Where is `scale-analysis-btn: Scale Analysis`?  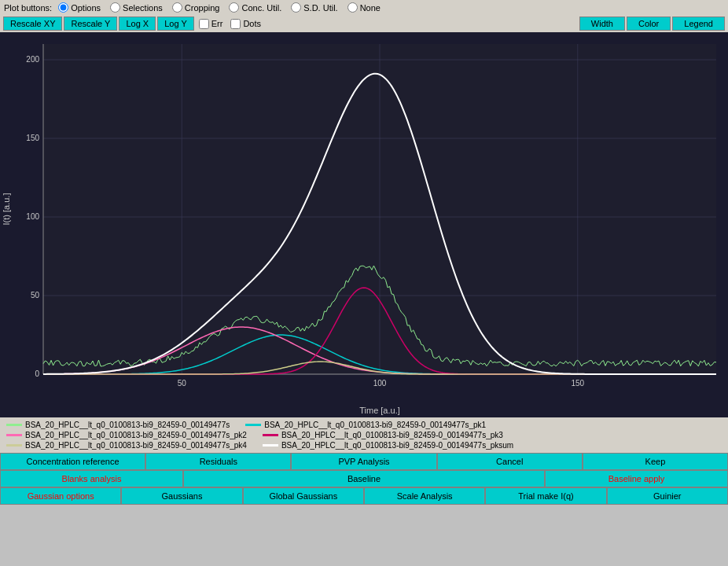 scale-analysis-btn: Scale Analysis is located at coordinates (425, 496).